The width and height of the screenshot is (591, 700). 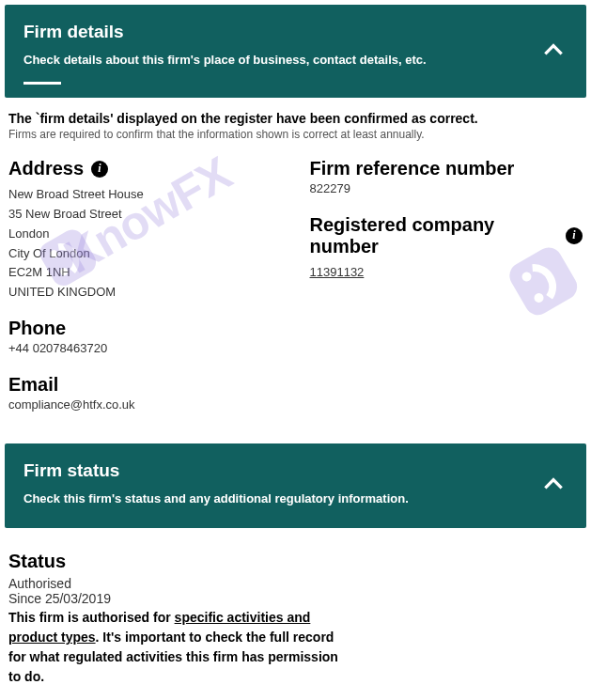 What do you see at coordinates (145, 350) in the screenshot?
I see `phone-value: +44 02078463720` at bounding box center [145, 350].